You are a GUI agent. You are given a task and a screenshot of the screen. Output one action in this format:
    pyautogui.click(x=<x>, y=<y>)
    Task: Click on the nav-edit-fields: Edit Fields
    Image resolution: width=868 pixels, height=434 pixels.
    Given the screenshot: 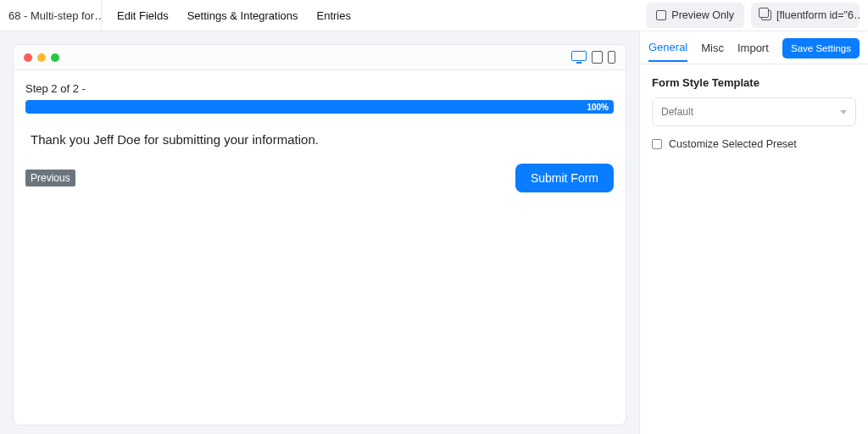 What is the action you would take?
    pyautogui.click(x=142, y=15)
    